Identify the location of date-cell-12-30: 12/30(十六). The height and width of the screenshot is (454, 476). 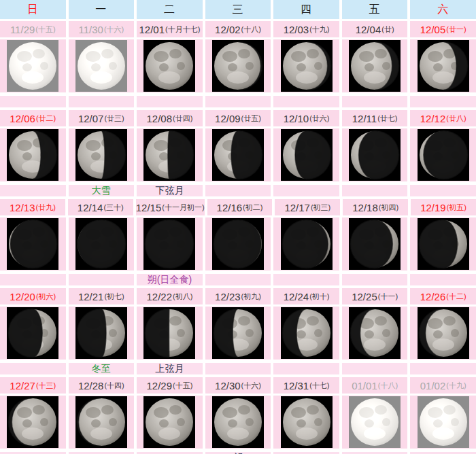
(238, 385).